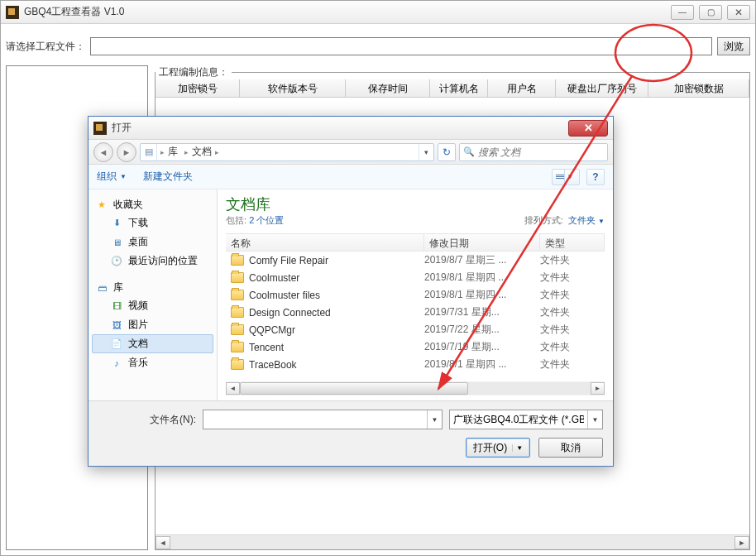 This screenshot has height=556, width=756. Describe the element at coordinates (351, 128) in the screenshot. I see `dialog-titlebar: 打开 ✕` at that location.